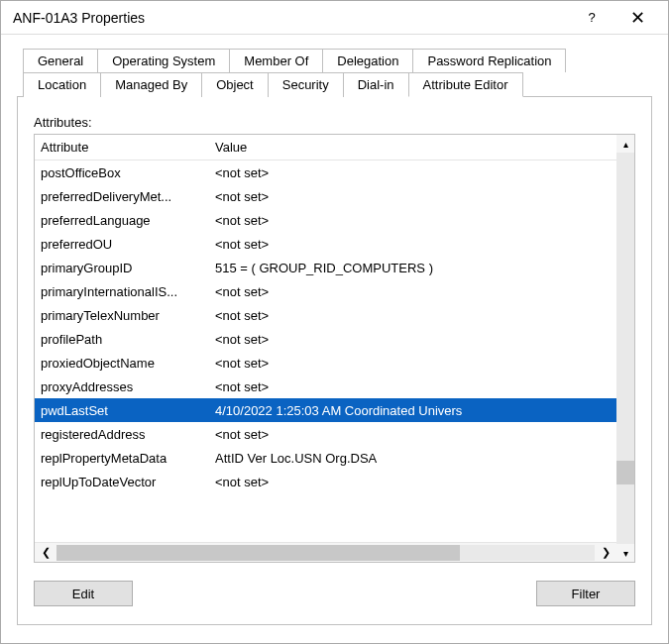 This screenshot has width=669, height=644. Describe the element at coordinates (276, 60) in the screenshot. I see `tab-member-of: Member Of` at that location.